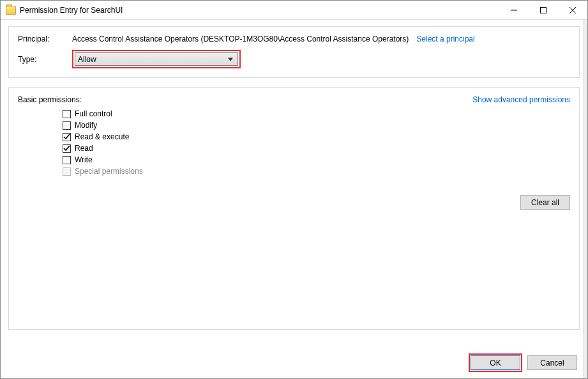  I want to click on permission-item: Write, so click(317, 160).